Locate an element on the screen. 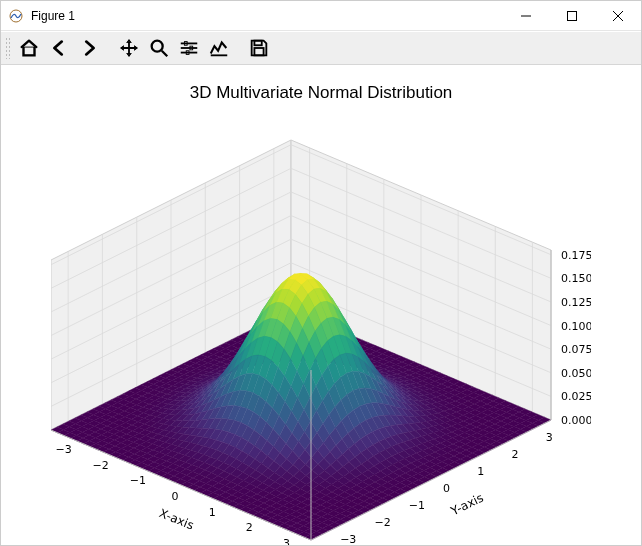  svg-text: 0.150 is located at coordinates (576, 278).